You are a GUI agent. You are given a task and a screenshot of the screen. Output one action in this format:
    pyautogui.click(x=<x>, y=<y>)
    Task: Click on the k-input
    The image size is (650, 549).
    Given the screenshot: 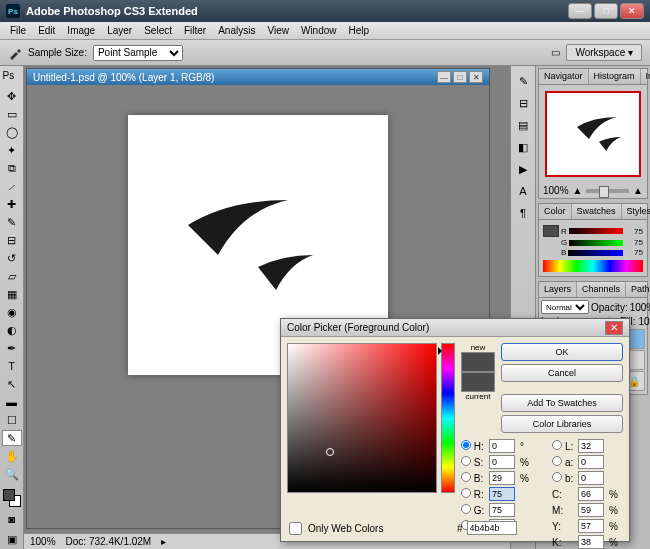 What is the action you would take?
    pyautogui.click(x=591, y=542)
    